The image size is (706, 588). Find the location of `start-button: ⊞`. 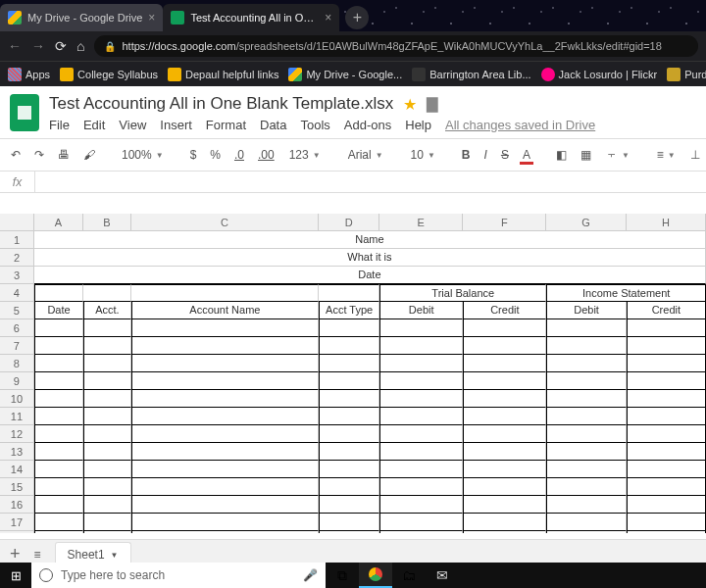

start-button: ⊞ is located at coordinates (16, 575).